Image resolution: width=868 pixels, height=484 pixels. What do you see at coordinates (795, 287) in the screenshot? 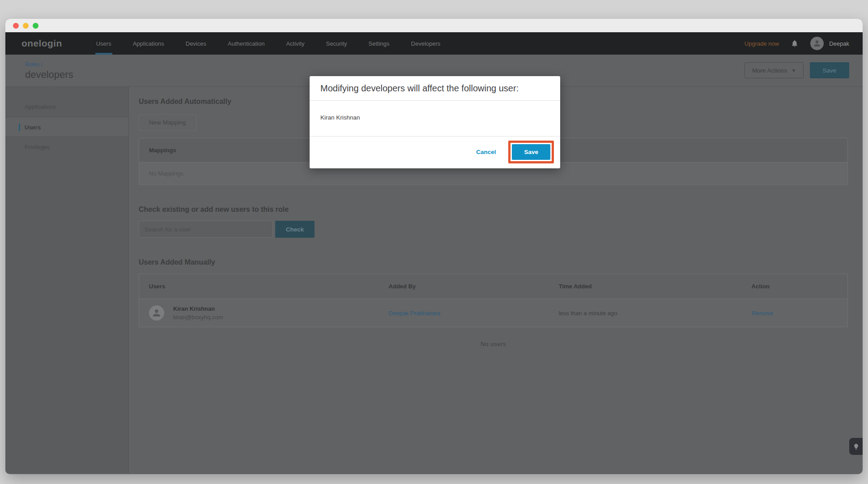
I see `column-action: Action` at bounding box center [795, 287].